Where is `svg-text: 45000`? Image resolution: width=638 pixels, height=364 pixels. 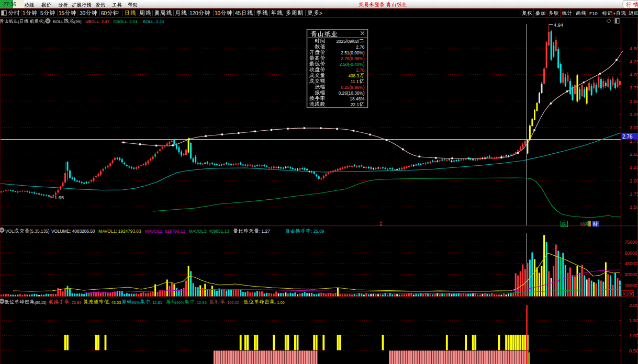
svg-text: 45000 is located at coordinates (631, 264).